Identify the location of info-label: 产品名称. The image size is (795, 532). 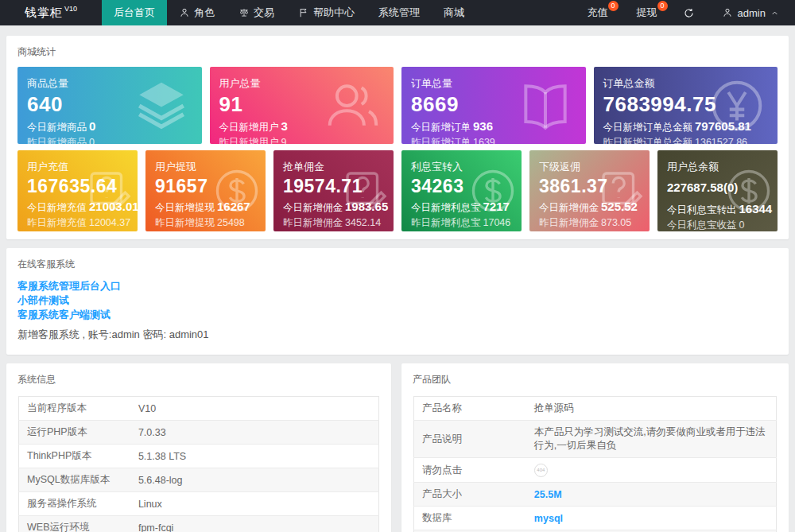
(471, 409).